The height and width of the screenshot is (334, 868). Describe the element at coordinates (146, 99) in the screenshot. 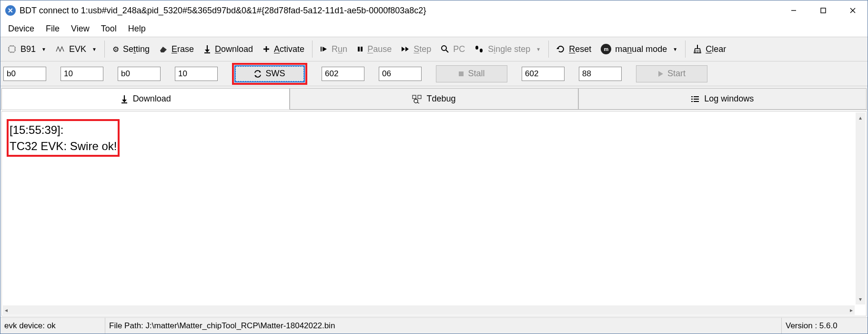

I see `tab-download: Download` at that location.